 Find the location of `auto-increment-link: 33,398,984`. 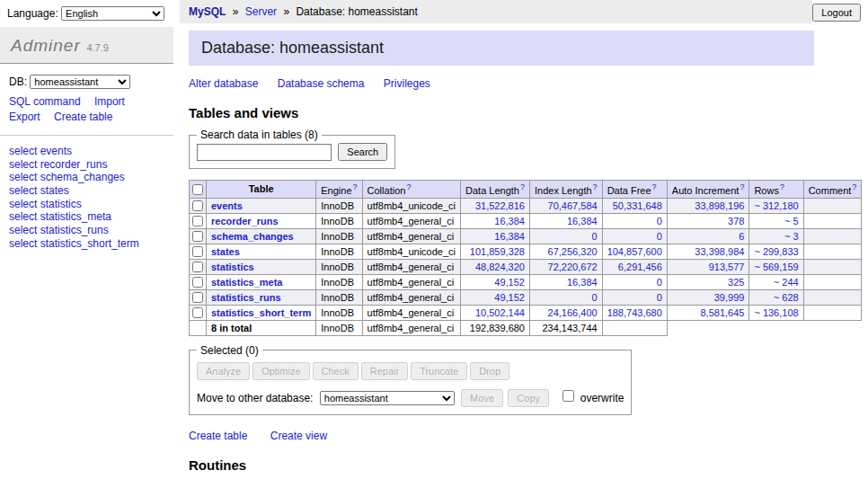

auto-increment-link: 33,398,984 is located at coordinates (719, 252).